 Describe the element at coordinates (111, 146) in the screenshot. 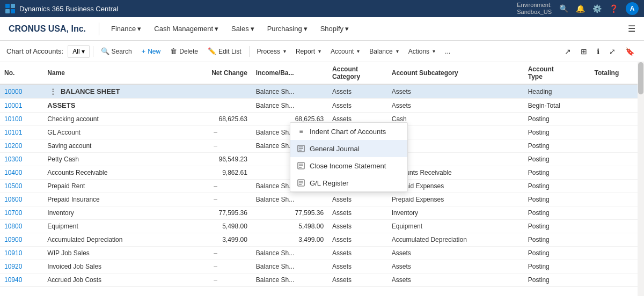

I see `cell-name: Saving account` at that location.